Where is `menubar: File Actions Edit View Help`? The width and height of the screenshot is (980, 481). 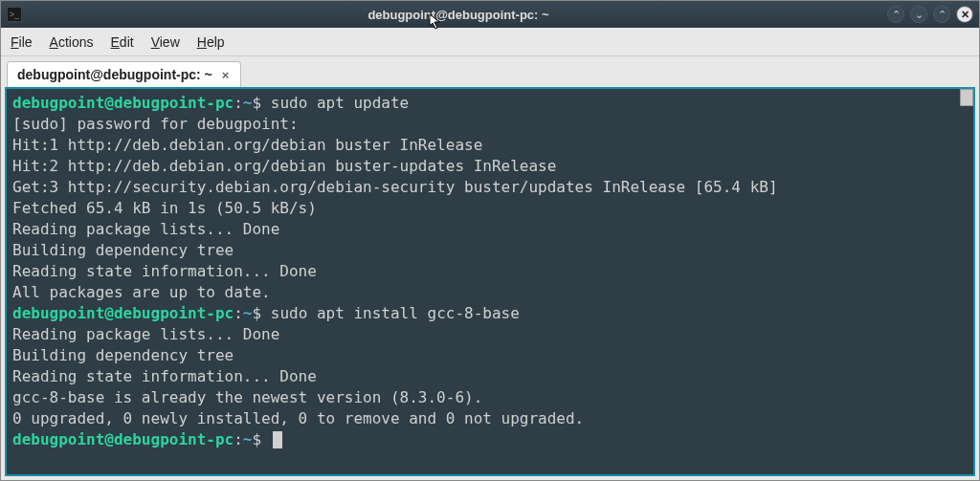 menubar: File Actions Edit View Help is located at coordinates (490, 42).